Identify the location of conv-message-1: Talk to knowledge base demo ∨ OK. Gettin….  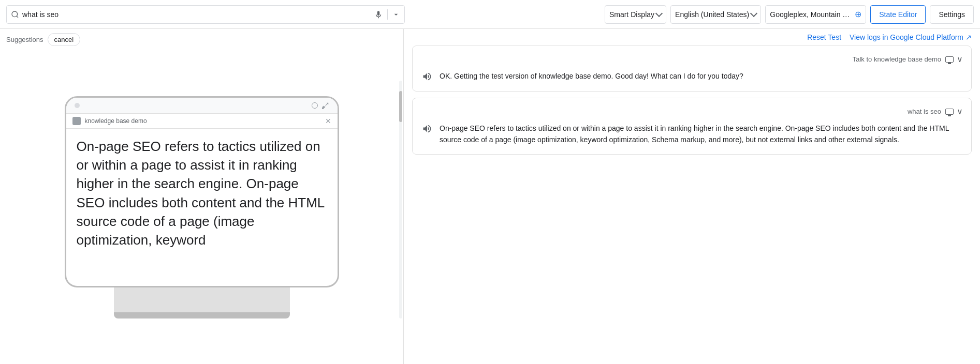
(692, 68).